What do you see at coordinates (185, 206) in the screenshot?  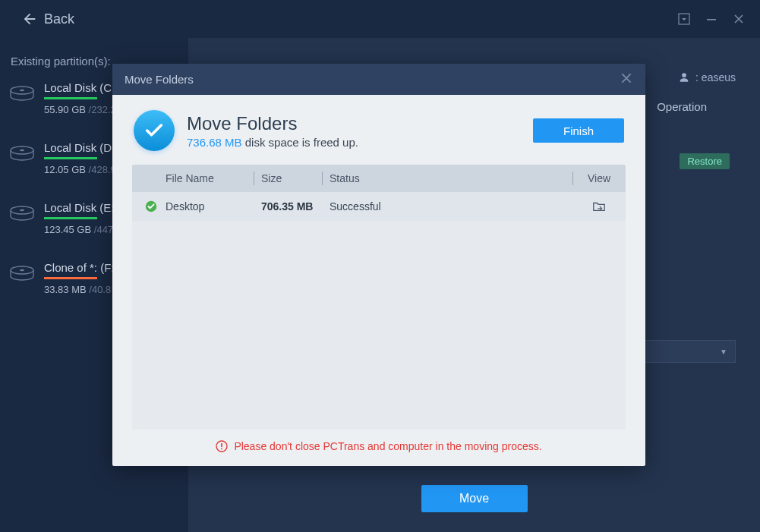 I see `row-name: Desktop` at bounding box center [185, 206].